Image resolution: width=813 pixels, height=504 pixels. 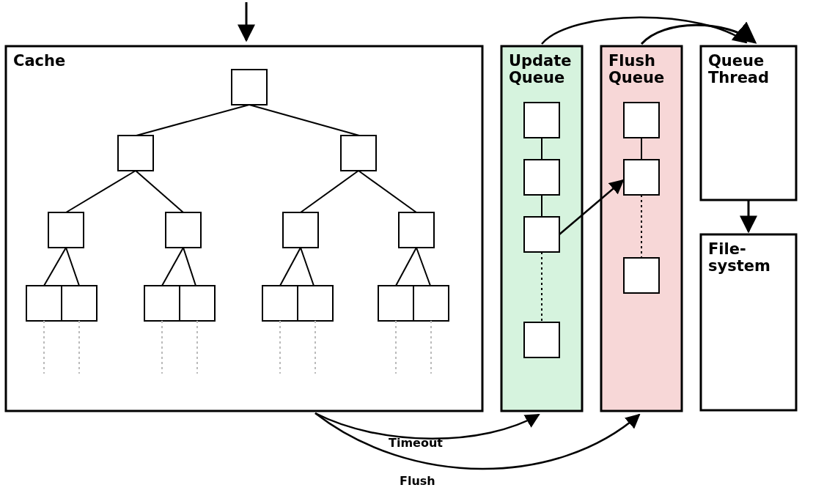 I want to click on queue-thread-label-2: Thread, so click(x=739, y=78).